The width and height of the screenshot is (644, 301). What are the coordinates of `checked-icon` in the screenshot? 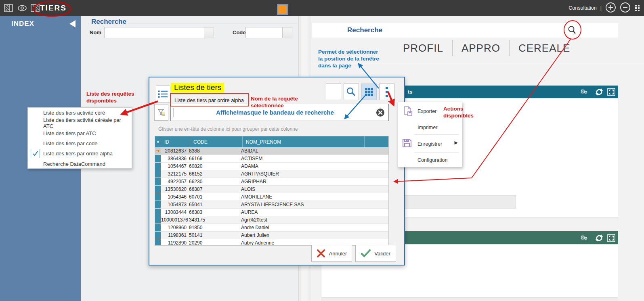 It's located at (36, 153).